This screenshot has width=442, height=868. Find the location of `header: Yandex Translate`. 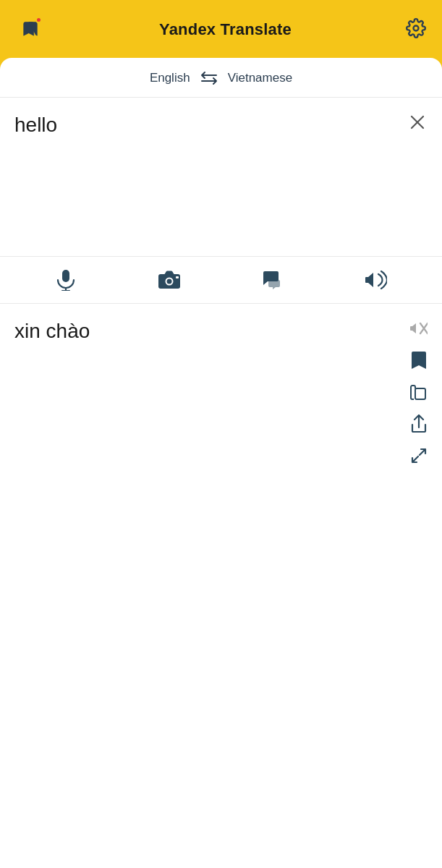

header: Yandex Translate is located at coordinates (221, 29).